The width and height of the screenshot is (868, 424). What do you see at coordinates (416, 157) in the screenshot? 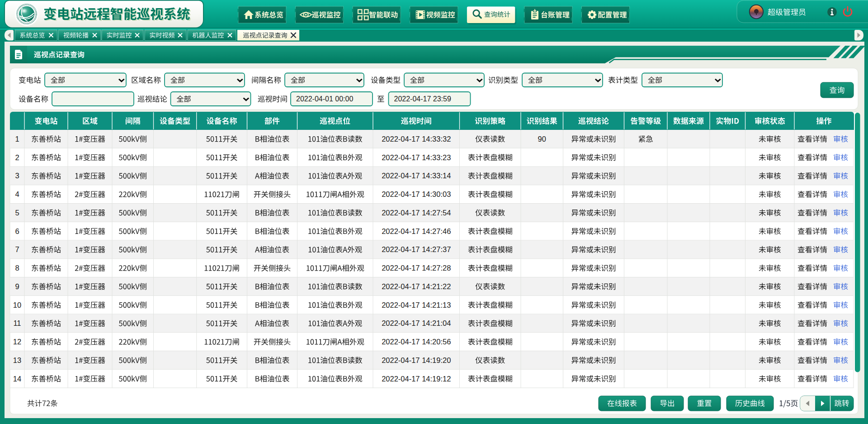
I see `svg-text: 2022-04-17 14:33:23` at bounding box center [416, 157].